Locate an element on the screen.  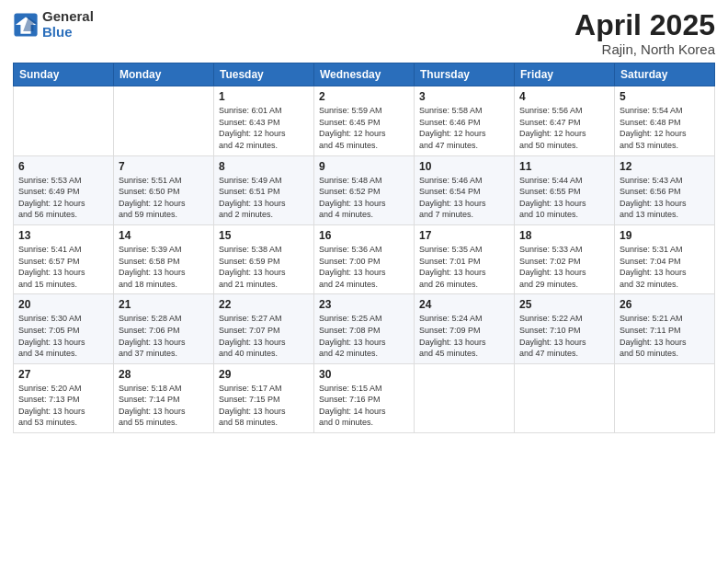
day-number: 9 is located at coordinates (364, 167).